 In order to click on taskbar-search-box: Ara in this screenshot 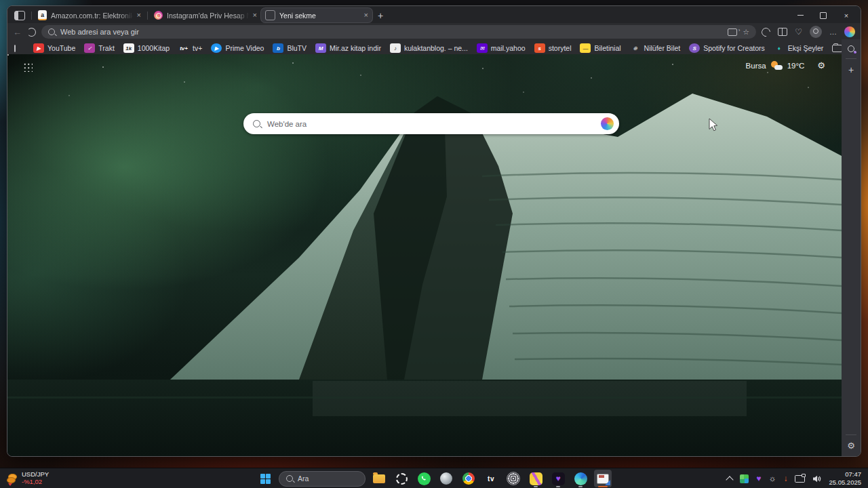, I will do `click(322, 479)`.